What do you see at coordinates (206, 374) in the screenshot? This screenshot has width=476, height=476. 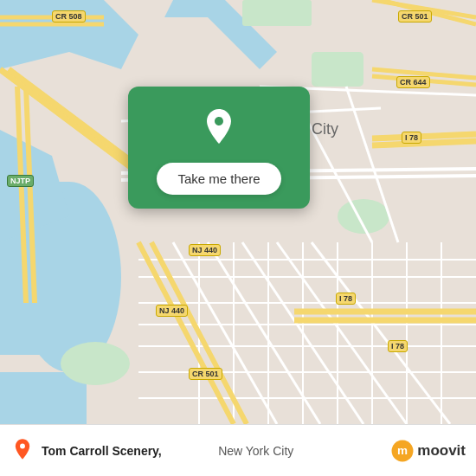 I see `road-label-cr501b: CR 501` at bounding box center [206, 374].